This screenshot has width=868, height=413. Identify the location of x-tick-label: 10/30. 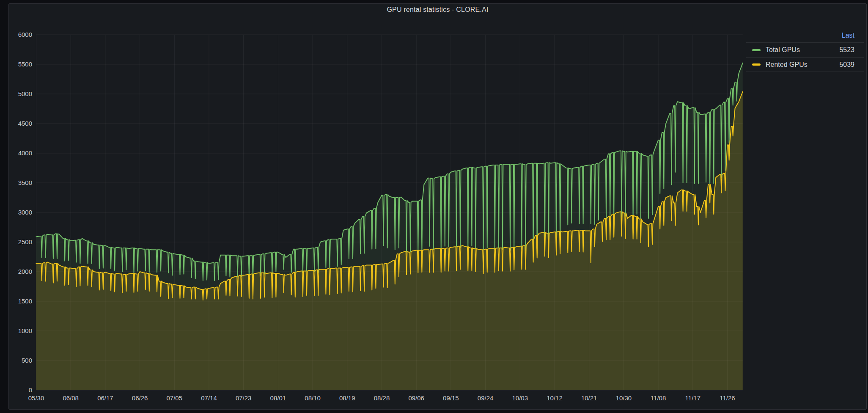
(624, 398).